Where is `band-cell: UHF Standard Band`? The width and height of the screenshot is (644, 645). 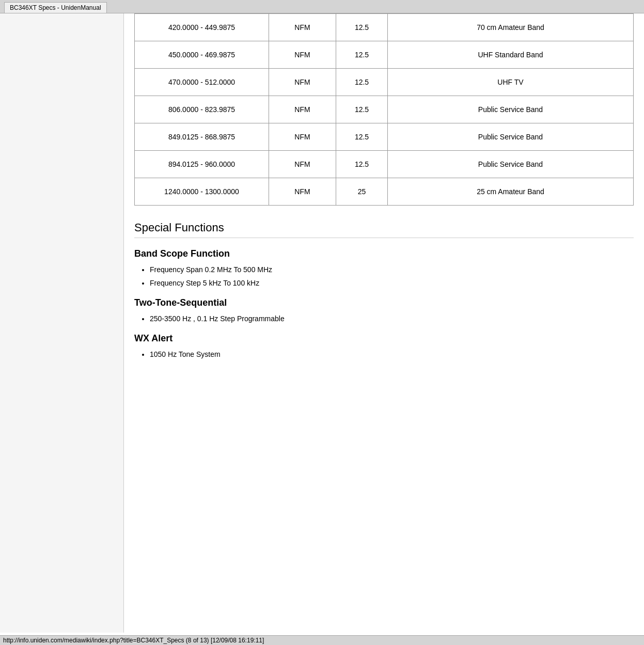
band-cell: UHF Standard Band is located at coordinates (511, 55).